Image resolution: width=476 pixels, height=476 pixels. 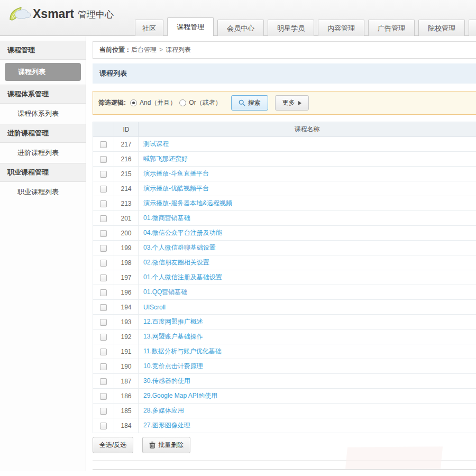 What do you see at coordinates (154, 307) in the screenshot?
I see `course-link: UIScroll` at bounding box center [154, 307].